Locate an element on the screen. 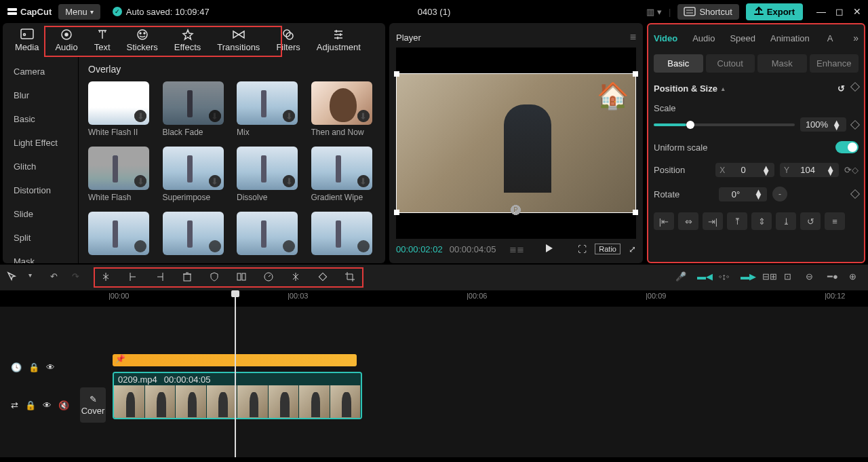 The height and width of the screenshot is (462, 868). zoom-in-icon: ⊕ is located at coordinates (855, 277).